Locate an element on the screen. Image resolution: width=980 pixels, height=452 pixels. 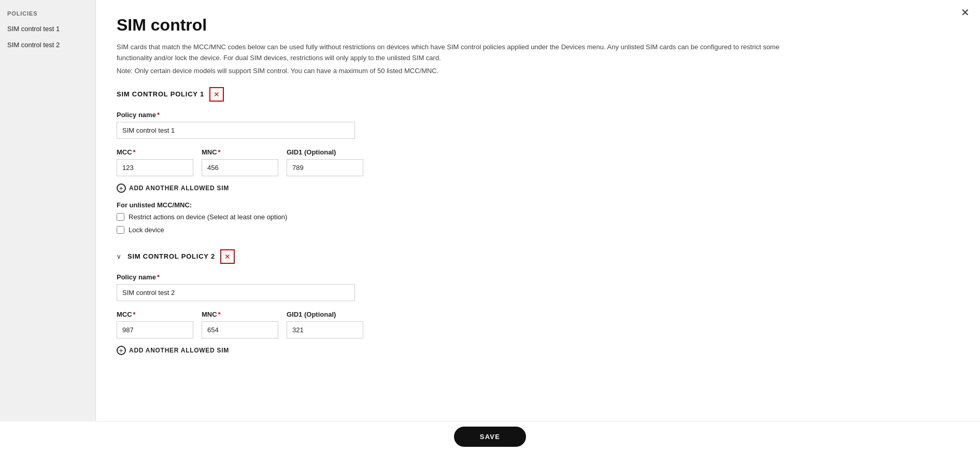
policy-2-mcc-group: MCC* is located at coordinates (155, 324).